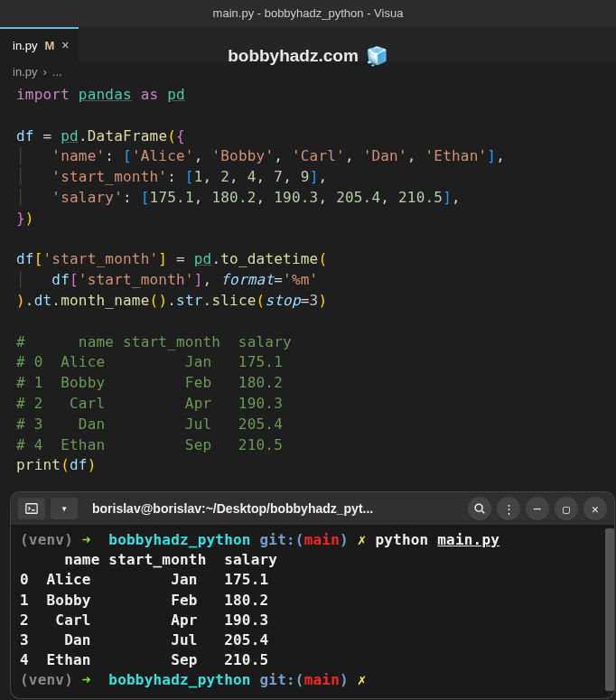 The height and width of the screenshot is (700, 616). I want to click on prompt-arrow: ➜, so click(87, 679).